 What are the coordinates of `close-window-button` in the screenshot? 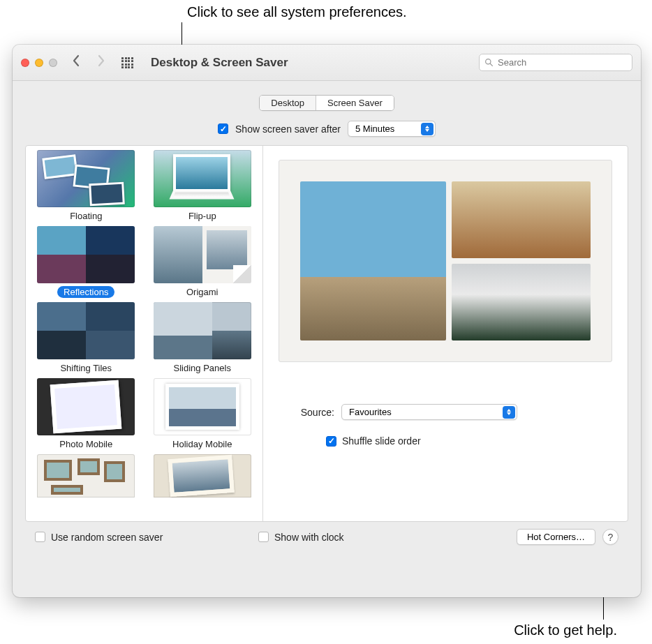 It's located at (25, 63).